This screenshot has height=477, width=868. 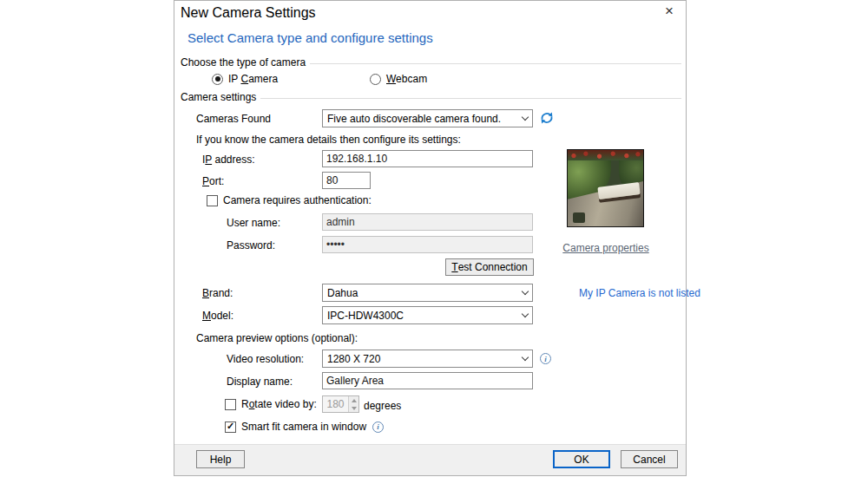 I want to click on radio-ip-camera: IP Camera, so click(x=245, y=79).